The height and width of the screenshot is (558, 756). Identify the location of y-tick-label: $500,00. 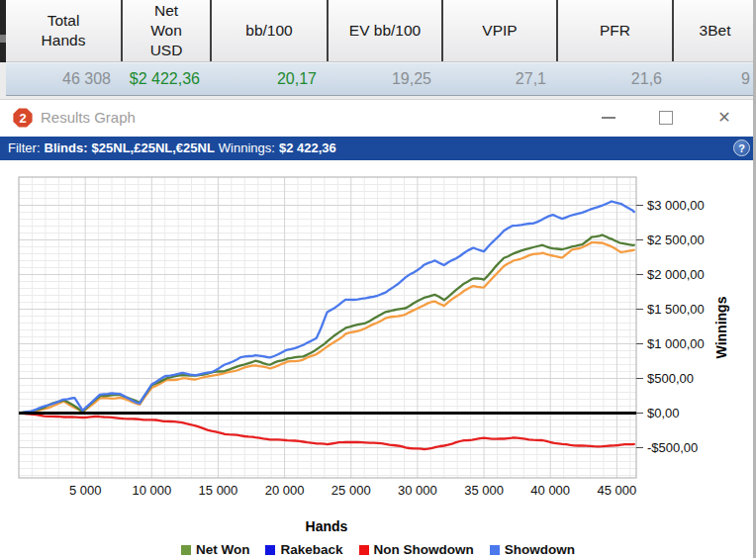
(671, 378).